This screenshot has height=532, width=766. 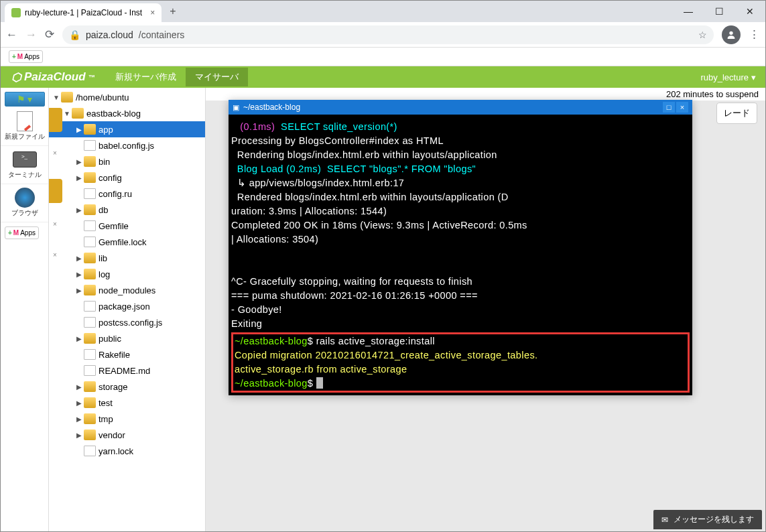 I want to click on user-menu: ruby_lecture ▾, so click(x=728, y=78).